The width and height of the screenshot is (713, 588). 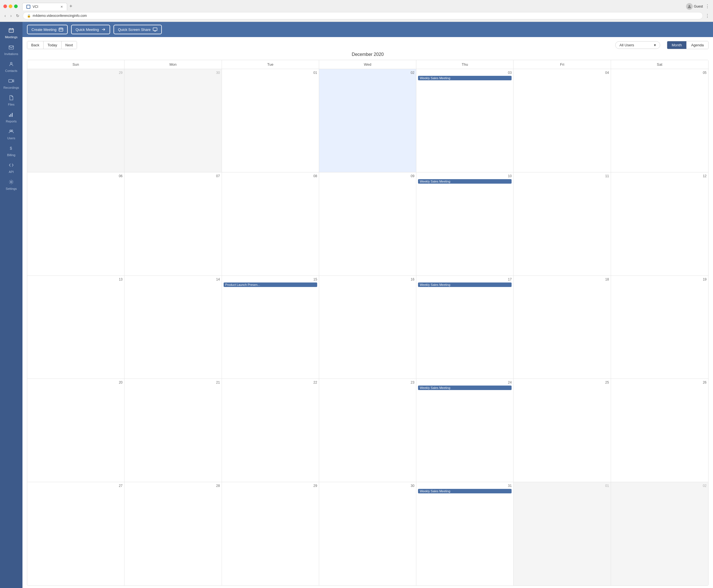 What do you see at coordinates (697, 45) in the screenshot?
I see `agenda-view-button: Agenda` at bounding box center [697, 45].